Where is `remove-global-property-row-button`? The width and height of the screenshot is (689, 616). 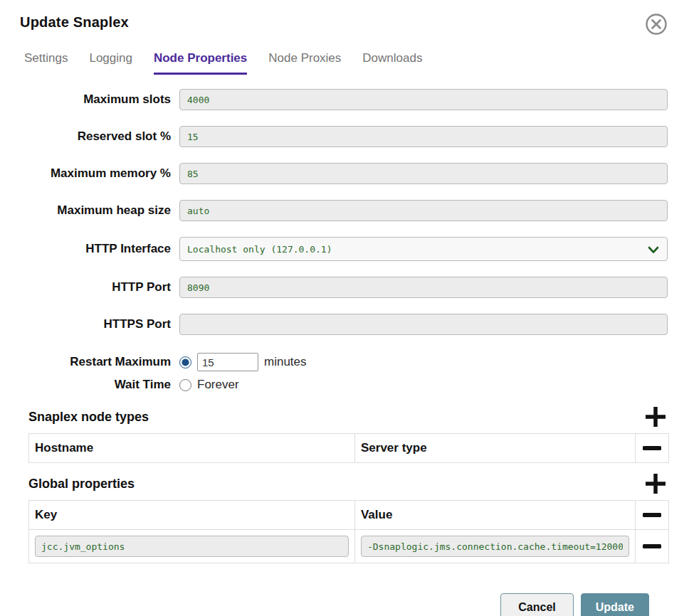 remove-global-property-row-button is located at coordinates (652, 546).